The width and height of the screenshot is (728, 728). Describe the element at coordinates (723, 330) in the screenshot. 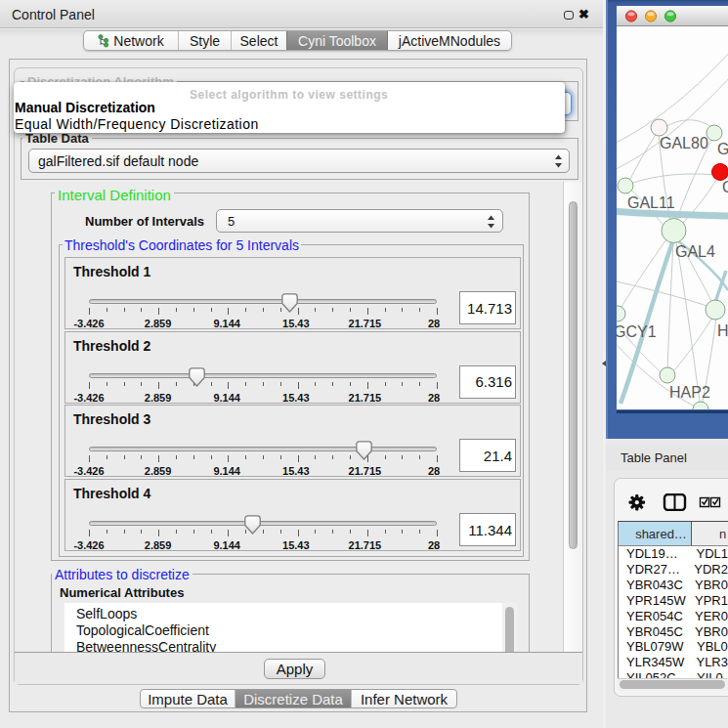

I see `svg-text: HA` at that location.